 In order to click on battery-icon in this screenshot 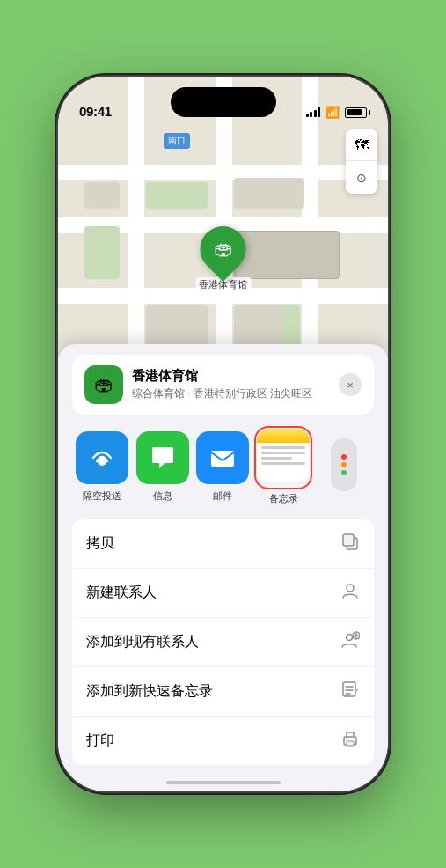, I will do `click(355, 113)`.